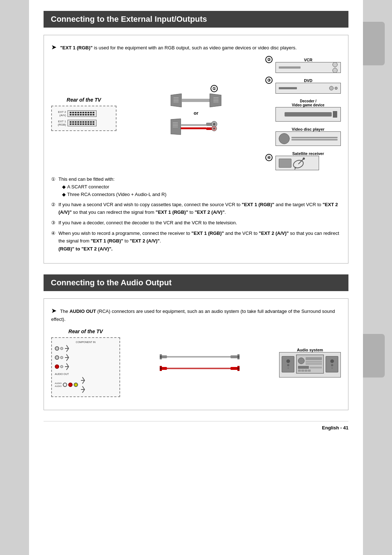 Image resolution: width=392 pixels, height=555 pixels. Describe the element at coordinates (269, 158) in the screenshot. I see `num-circle-4: ④` at that location.